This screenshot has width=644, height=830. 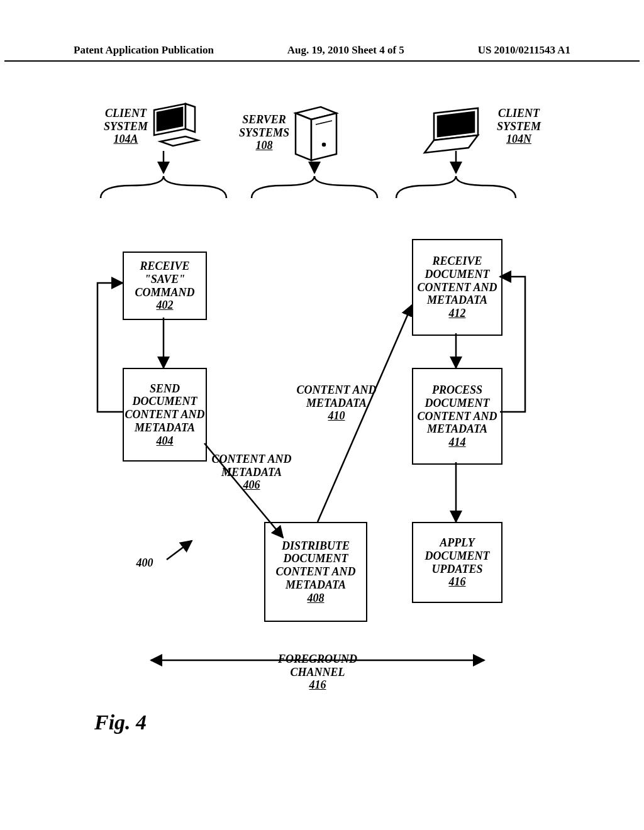 I want to click on figure-caption: Fig. 4, so click(x=121, y=722).